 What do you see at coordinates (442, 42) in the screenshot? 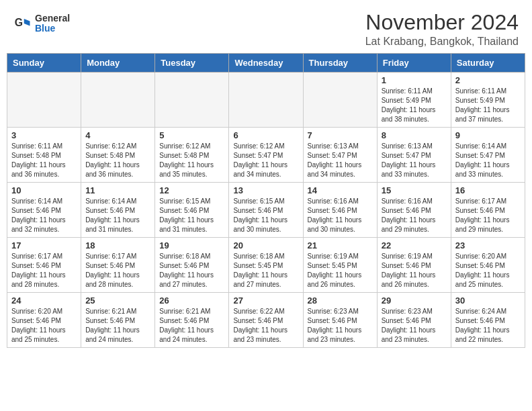
I see `location-title: Lat Krabang, Bangkok, Thailand` at bounding box center [442, 42].